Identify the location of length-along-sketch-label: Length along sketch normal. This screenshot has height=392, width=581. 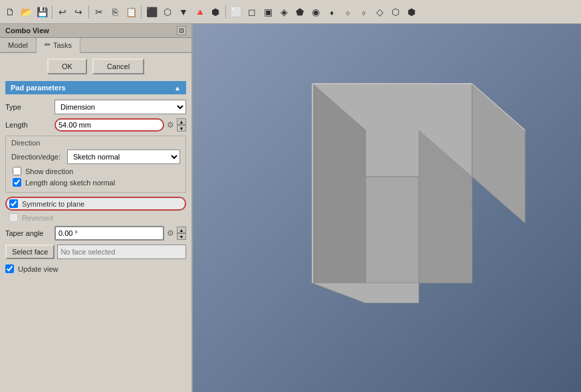
(70, 183).